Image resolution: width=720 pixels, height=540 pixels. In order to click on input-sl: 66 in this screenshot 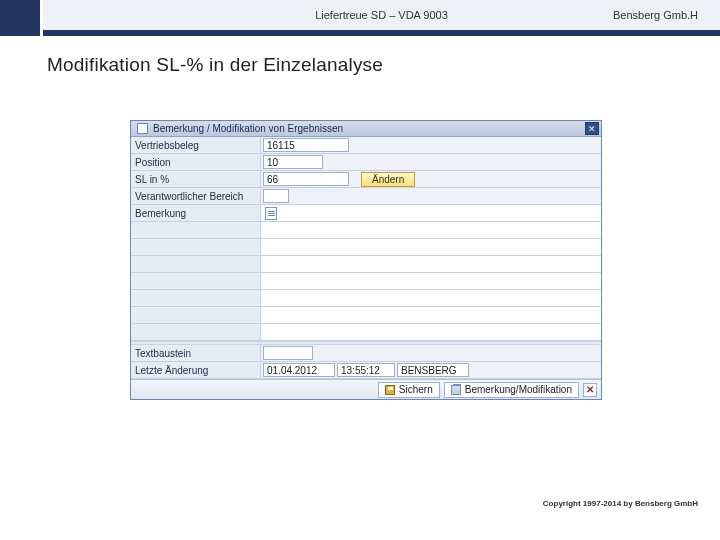, I will do `click(306, 179)`.